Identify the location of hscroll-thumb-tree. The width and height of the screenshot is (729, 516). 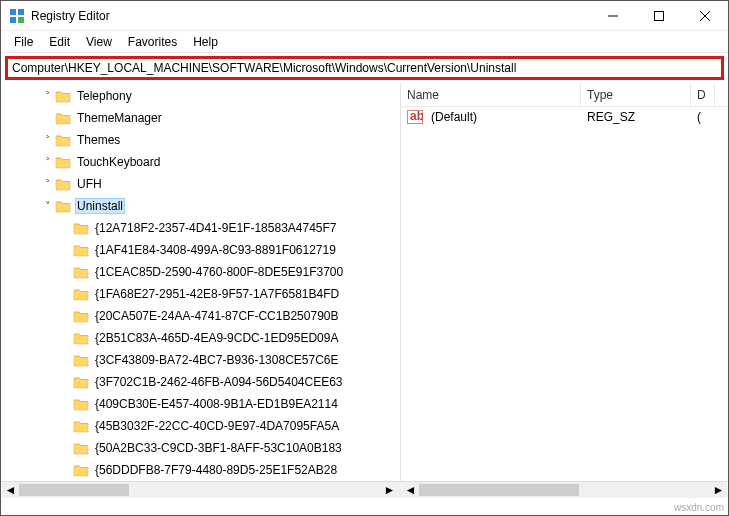
(74, 490).